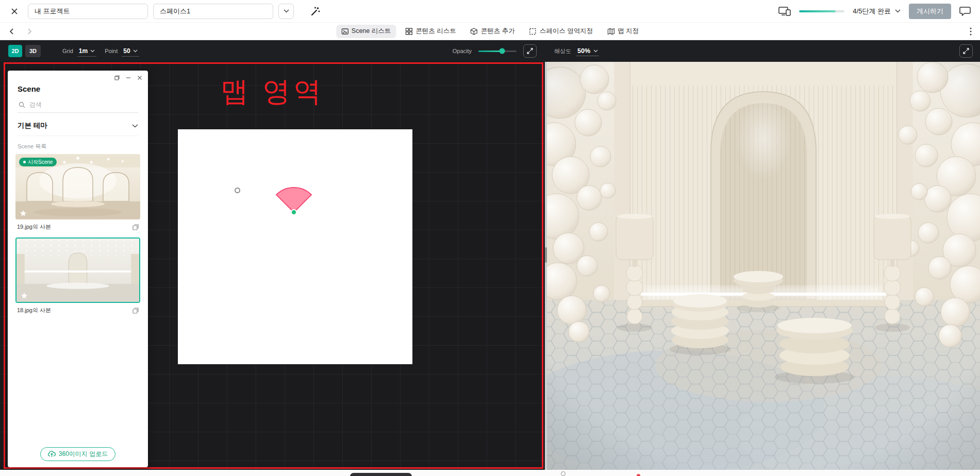 This screenshot has width=980, height=476. What do you see at coordinates (78, 126) in the screenshot?
I see `theme-accordion: 기본 테마` at bounding box center [78, 126].